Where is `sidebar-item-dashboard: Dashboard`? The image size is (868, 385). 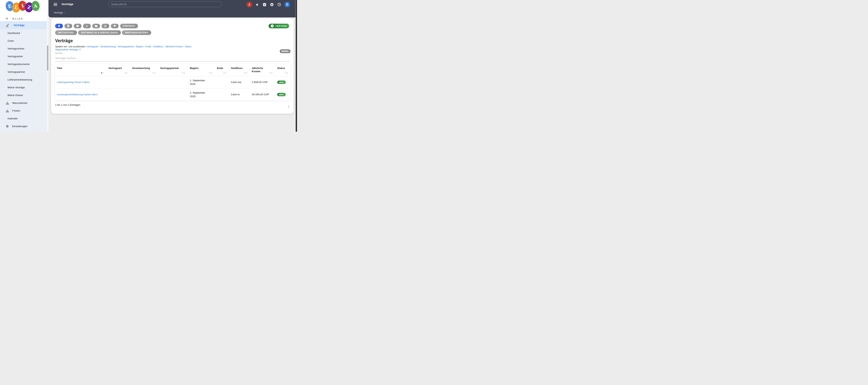
sidebar-item-dashboard: Dashboard is located at coordinates (24, 33).